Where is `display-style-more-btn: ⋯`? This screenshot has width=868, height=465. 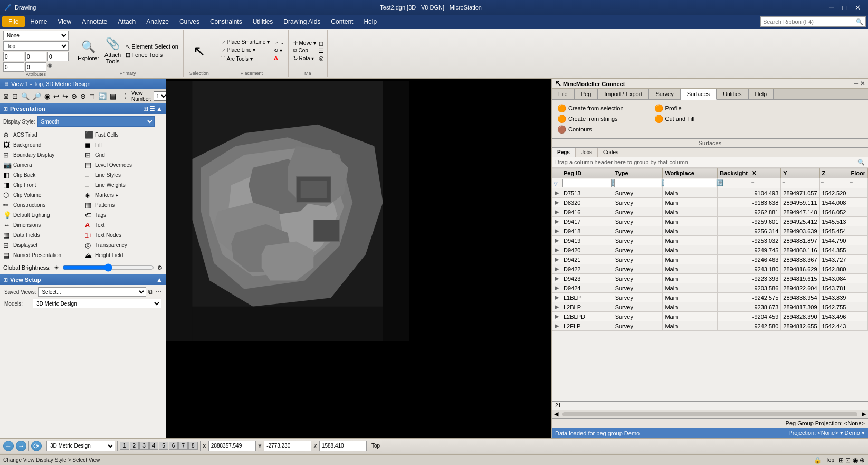 display-style-more-btn: ⋯ is located at coordinates (159, 121).